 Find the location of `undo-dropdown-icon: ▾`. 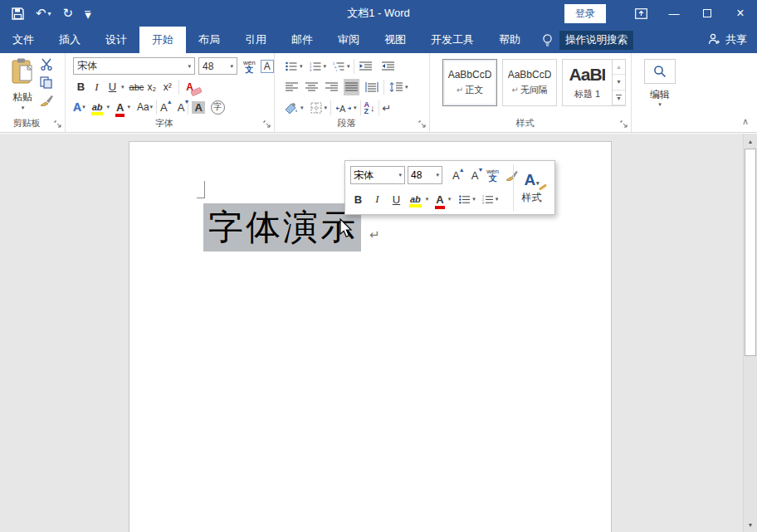

undo-dropdown-icon: ▾ is located at coordinates (50, 13).